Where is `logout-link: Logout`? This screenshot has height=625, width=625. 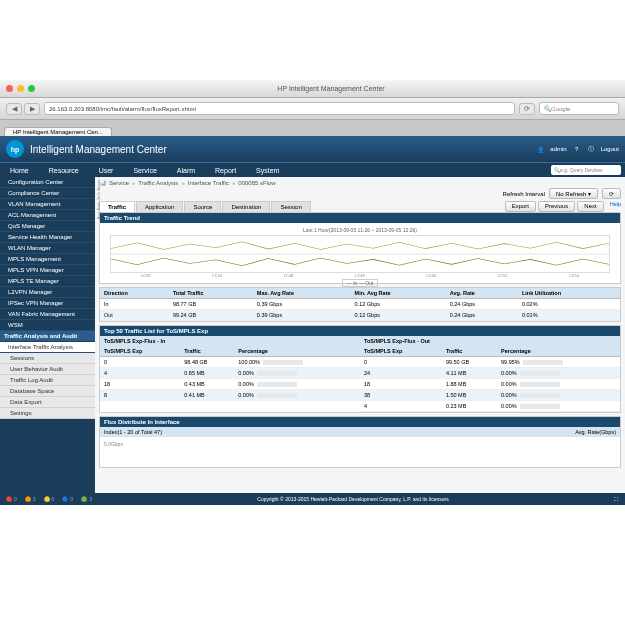 logout-link: Logout is located at coordinates (610, 149).